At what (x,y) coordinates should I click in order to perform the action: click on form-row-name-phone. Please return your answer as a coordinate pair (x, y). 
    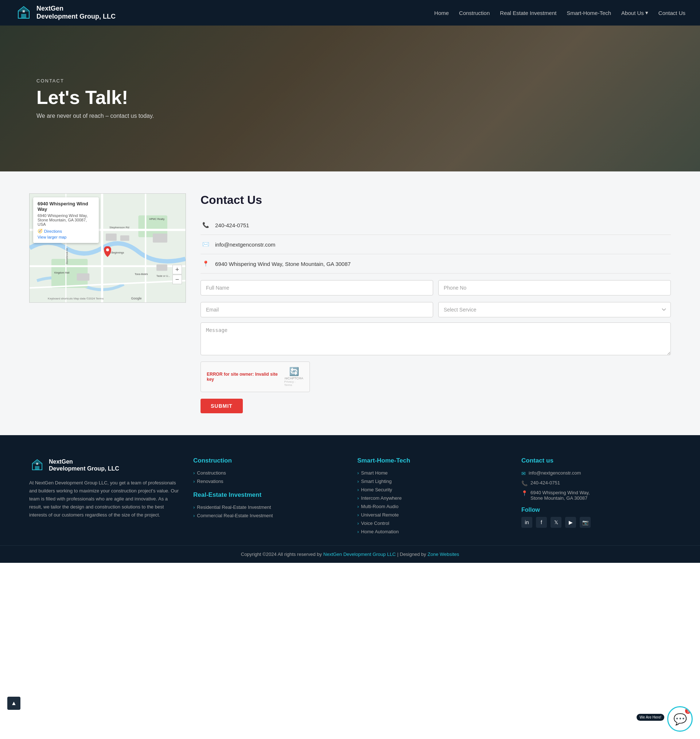
    Looking at the image, I should click on (436, 288).